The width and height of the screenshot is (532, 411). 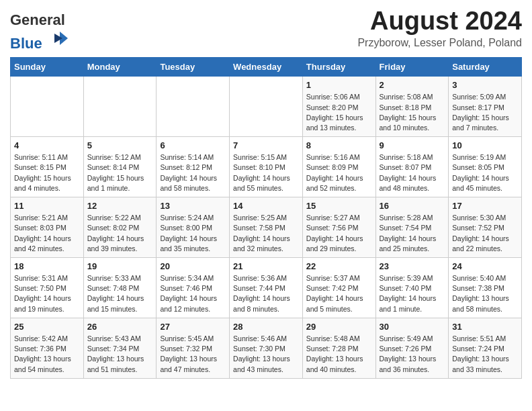 What do you see at coordinates (120, 167) in the screenshot?
I see `table-row: 5Sunrise: 5:12 AM Sunset: 8:14 PM Daylig…` at bounding box center [120, 167].